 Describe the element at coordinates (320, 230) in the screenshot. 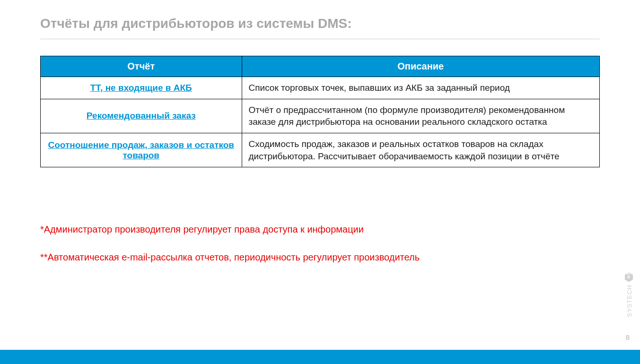

I see `note-access-rights: *Администратор производителя регулирует …` at that location.